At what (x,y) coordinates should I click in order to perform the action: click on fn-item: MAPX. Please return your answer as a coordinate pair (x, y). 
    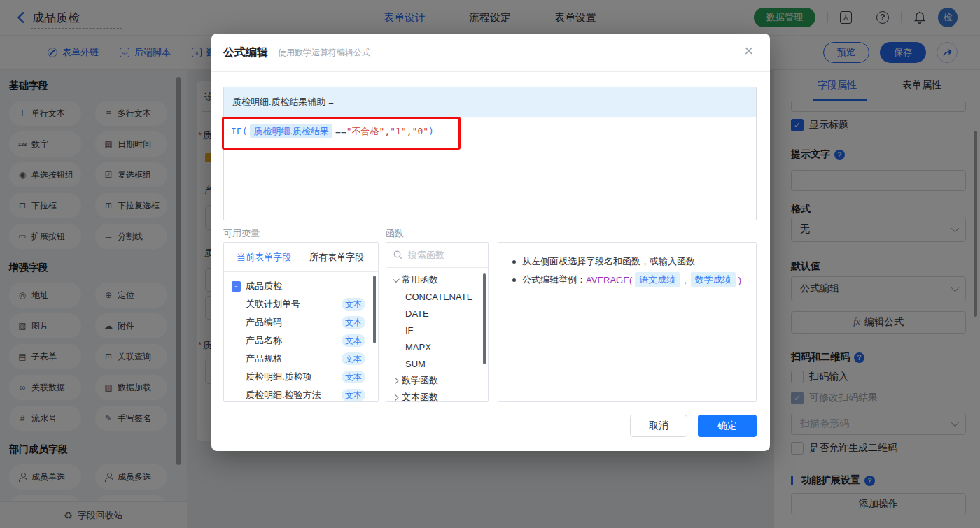
    Looking at the image, I should click on (437, 347).